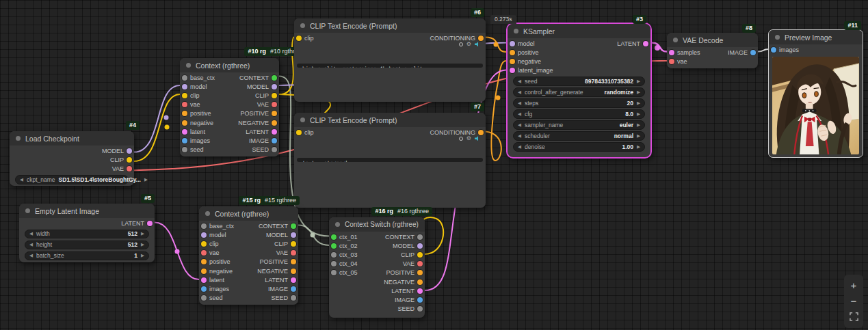 This screenshot has width=868, height=330. I want to click on node-empty-latent-image: #5 Empty Latent Image LATENT width512 he…, so click(87, 233).